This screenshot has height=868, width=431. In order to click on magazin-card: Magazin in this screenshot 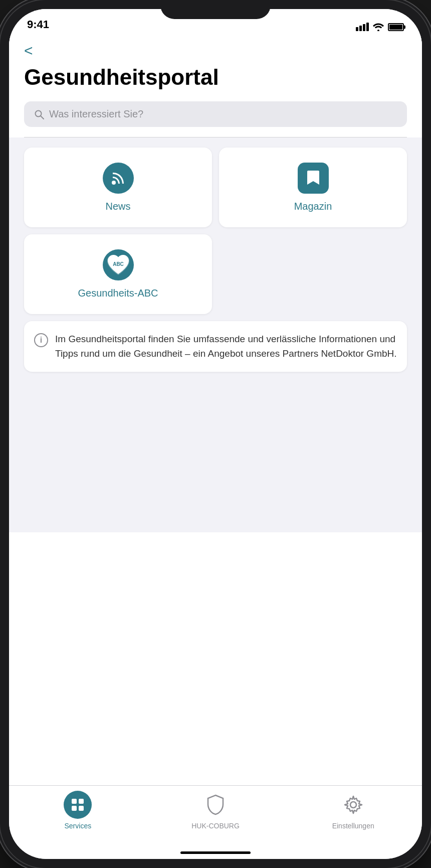, I will do `click(313, 188)`.